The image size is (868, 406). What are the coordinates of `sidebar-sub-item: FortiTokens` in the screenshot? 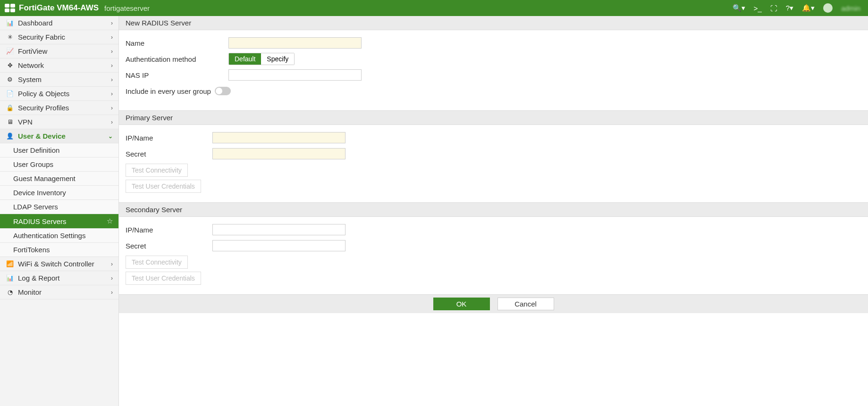 It's located at (59, 250).